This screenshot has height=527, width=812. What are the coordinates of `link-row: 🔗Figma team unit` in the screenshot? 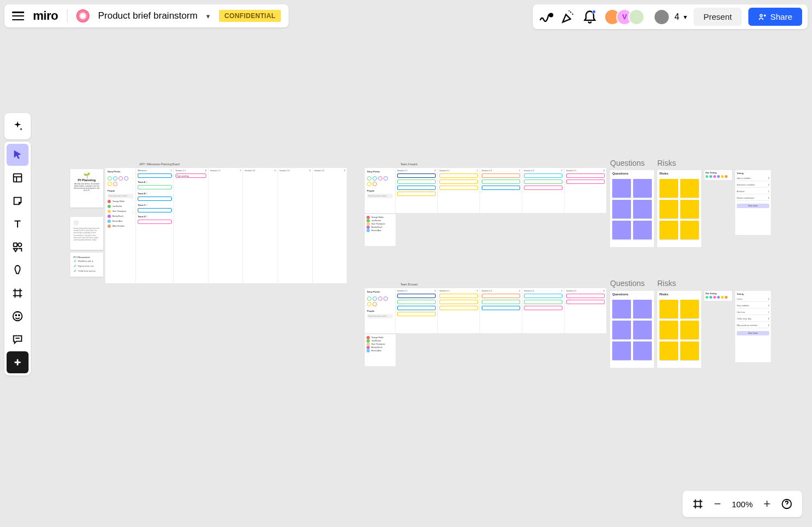 It's located at (87, 266).